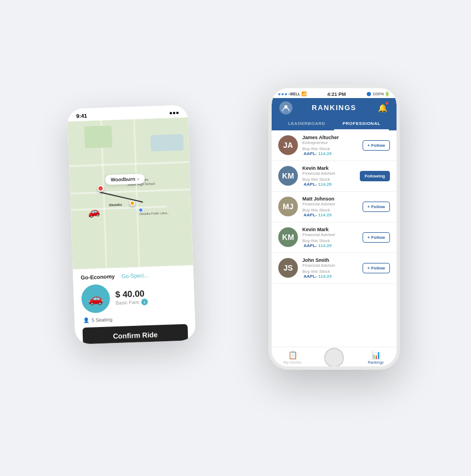  Describe the element at coordinates (286, 108) in the screenshot. I see `user-avatar-icon` at that location.